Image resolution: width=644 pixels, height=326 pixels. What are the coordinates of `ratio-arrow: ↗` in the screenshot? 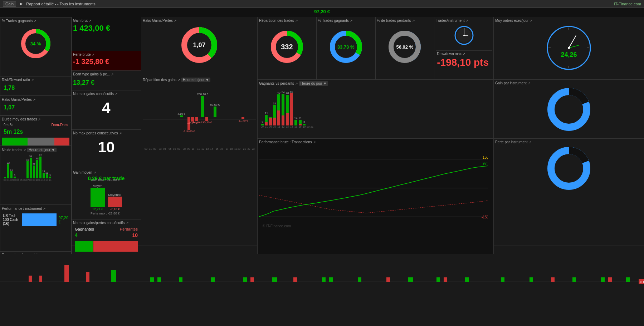 It's located at (34, 100).